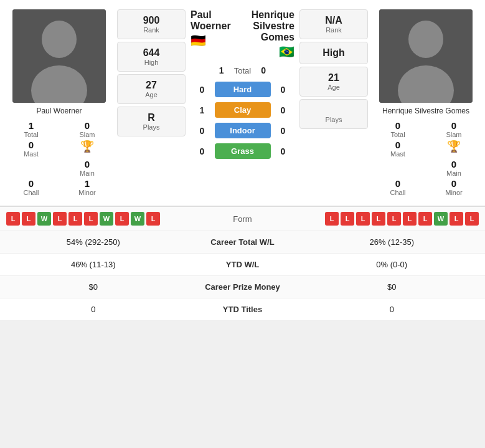  What do you see at coordinates (243, 151) in the screenshot?
I see `grass-row: 0 Grass 0` at bounding box center [243, 151].